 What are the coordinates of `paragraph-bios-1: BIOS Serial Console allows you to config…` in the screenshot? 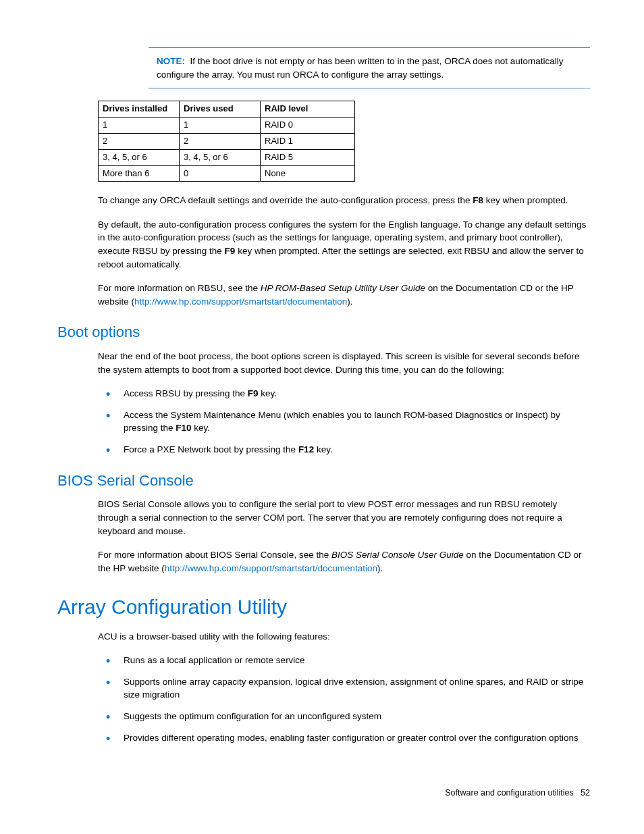 It's located at (344, 517).